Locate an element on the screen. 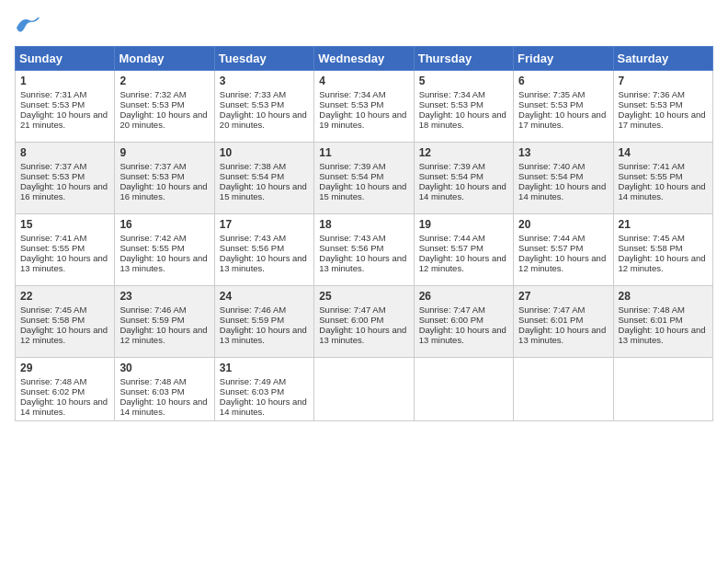  table-row: 16Sunrise: 7:42 AMSunset: 5:55 PMDayligh… is located at coordinates (165, 250).